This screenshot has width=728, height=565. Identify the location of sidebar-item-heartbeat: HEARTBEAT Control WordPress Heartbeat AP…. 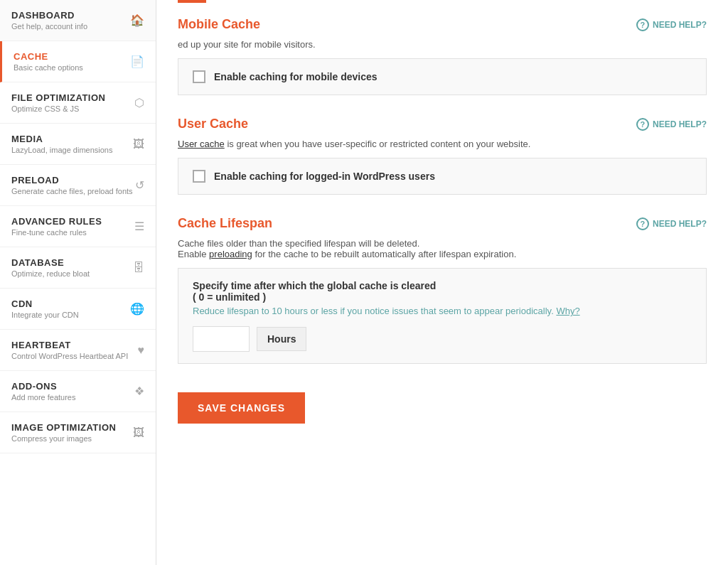
(78, 350).